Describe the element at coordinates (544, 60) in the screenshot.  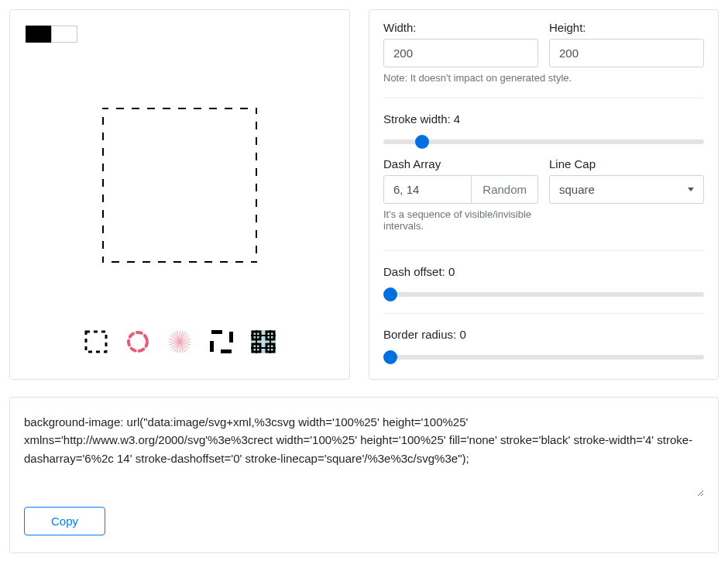
I see `size-section: Width: Height: Note: It doesn't impact o…` at that location.